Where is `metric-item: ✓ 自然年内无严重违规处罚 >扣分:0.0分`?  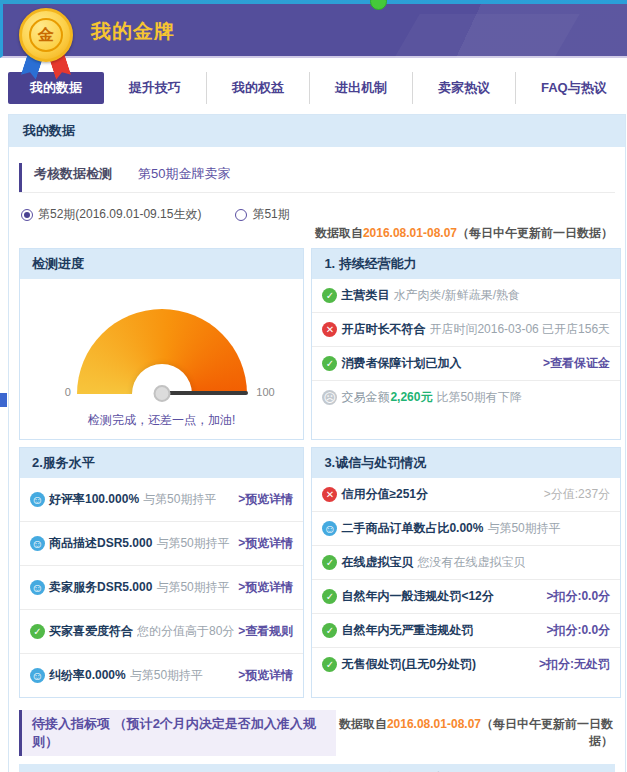 metric-item: ✓ 自然年内无严重违规处罚 >扣分:0.0分 is located at coordinates (466, 630).